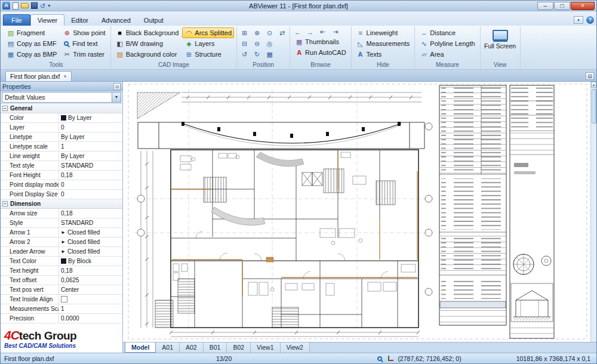 The height and width of the screenshot is (364, 597). What do you see at coordinates (32, 54) in the screenshot?
I see `copy-as-bmp-button: Copy as BMP` at bounding box center [32, 54].